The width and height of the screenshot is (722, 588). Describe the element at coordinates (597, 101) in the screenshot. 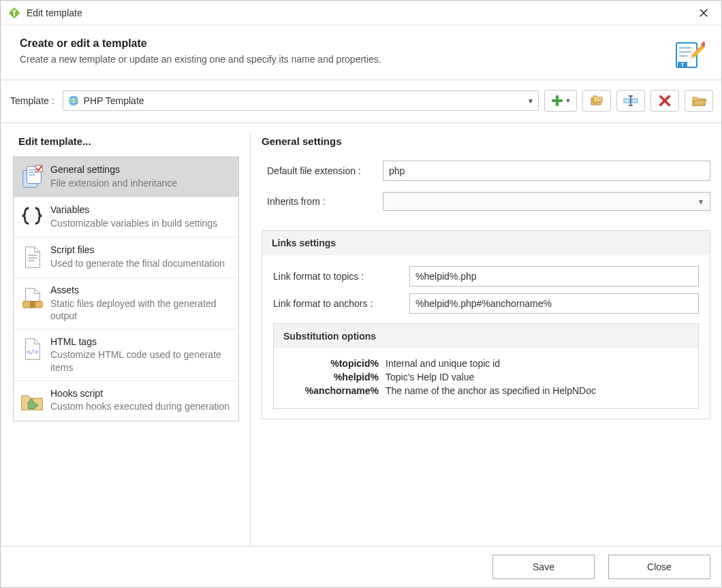

I see `duplicate-template-button` at that location.